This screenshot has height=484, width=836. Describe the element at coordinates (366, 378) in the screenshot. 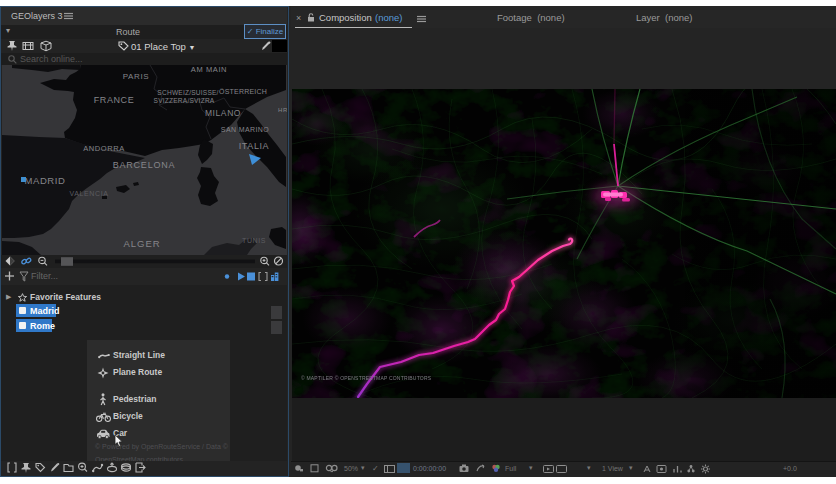

I see `svg-text:© MAPTILER © OPENSTREETMAP CON: © MAPTILER © OPENSTREETMAP CONTRIBUTORS` at that location.